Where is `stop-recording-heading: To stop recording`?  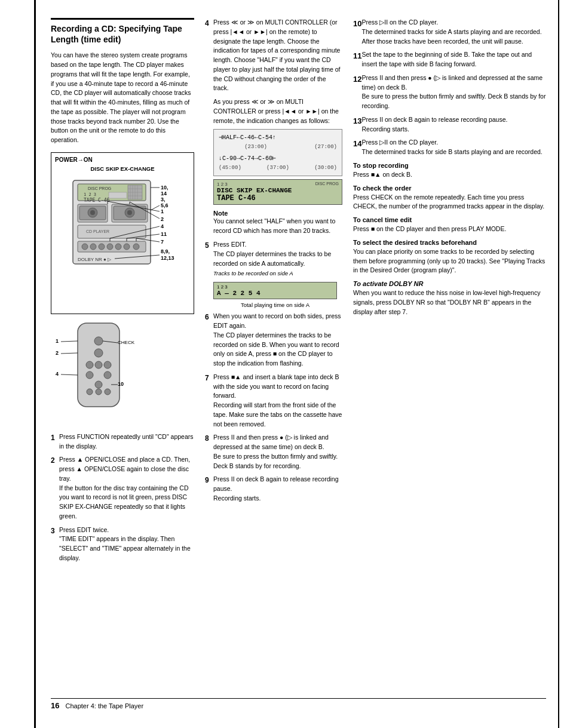
stop-recording-heading: To stop recording is located at coordinates (449, 165).